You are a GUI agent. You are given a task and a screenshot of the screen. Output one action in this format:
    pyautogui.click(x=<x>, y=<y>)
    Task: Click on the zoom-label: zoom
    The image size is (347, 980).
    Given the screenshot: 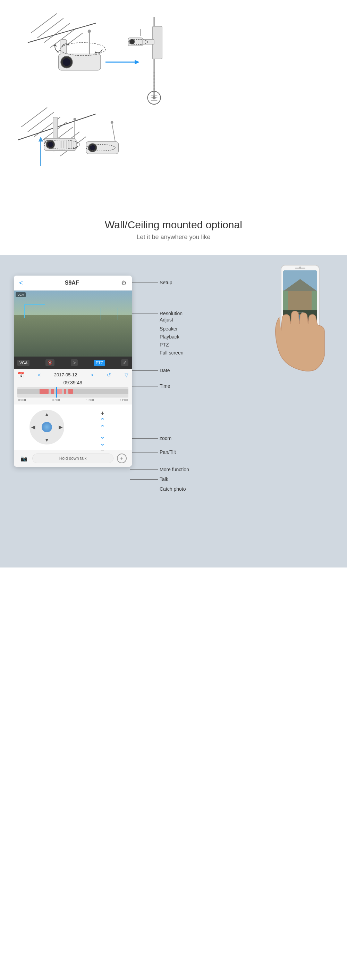 What is the action you would take?
    pyautogui.click(x=166, y=438)
    